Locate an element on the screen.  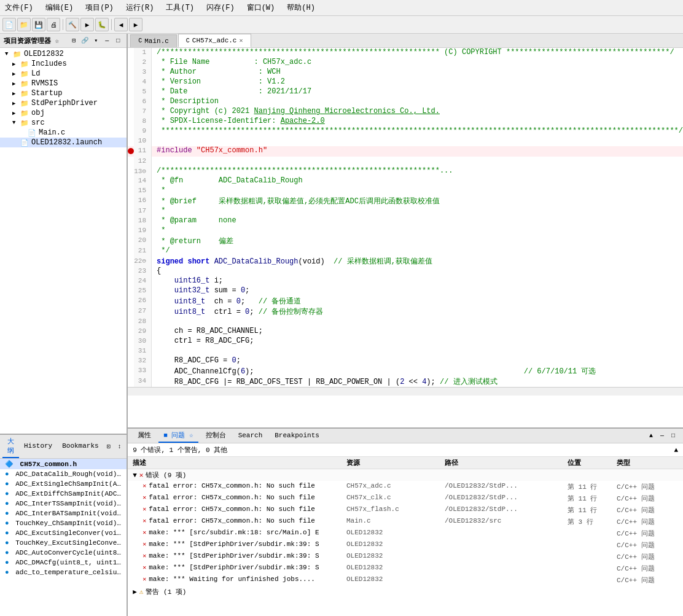
tab-bookmarks: Bookmarks is located at coordinates (80, 446).